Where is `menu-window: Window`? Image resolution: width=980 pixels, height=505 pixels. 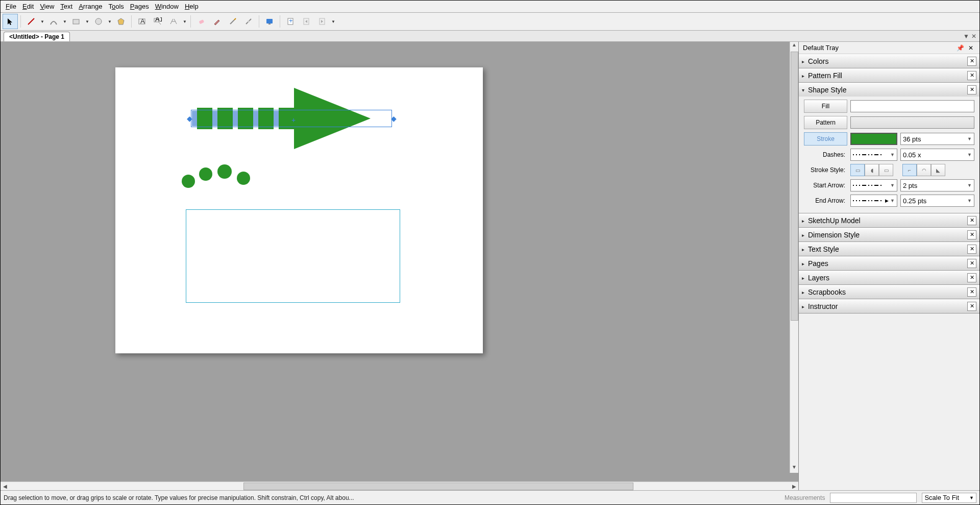 menu-window: Window is located at coordinates (167, 6).